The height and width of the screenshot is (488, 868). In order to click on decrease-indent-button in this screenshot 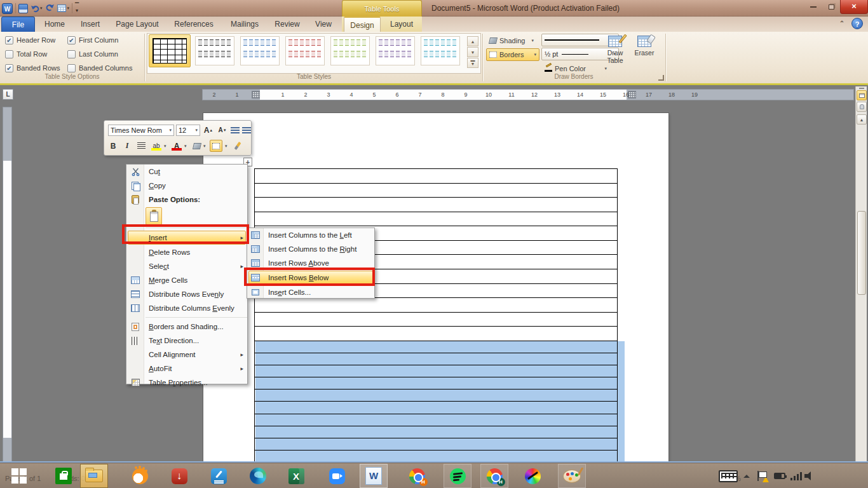, I will do `click(235, 130)`.